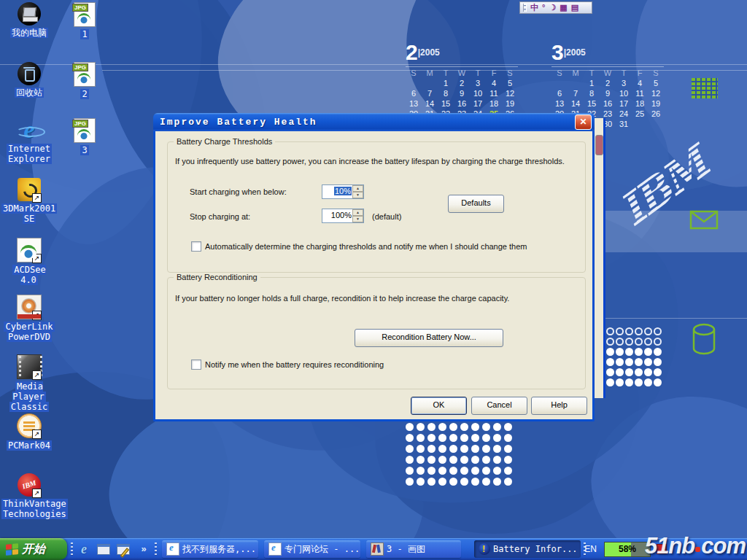  What do you see at coordinates (697, 550) in the screenshot?
I see `watermark-red-dot` at bounding box center [697, 550].